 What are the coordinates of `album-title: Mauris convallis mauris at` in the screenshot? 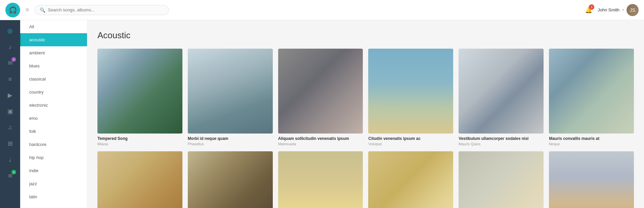 It's located at (591, 139).